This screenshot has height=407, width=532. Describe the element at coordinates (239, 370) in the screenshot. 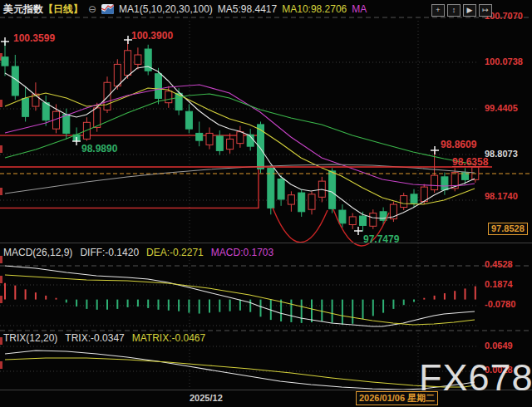

I see `trix-line` at that location.